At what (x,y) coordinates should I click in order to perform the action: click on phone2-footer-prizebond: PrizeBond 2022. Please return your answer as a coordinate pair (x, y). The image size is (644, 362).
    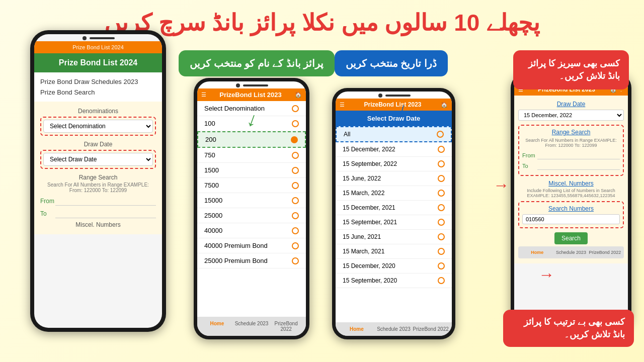
    Looking at the image, I should click on (286, 326).